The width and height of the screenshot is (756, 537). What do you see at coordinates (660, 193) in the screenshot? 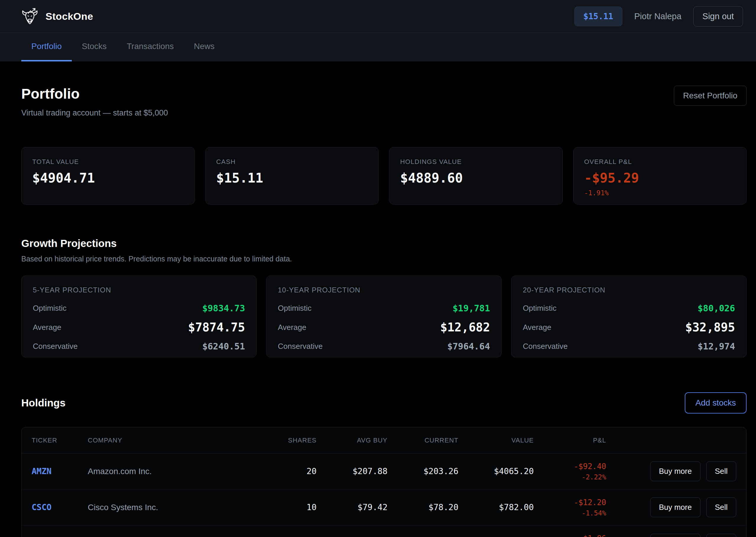
I see `stat-percent: -1.91%` at bounding box center [660, 193].